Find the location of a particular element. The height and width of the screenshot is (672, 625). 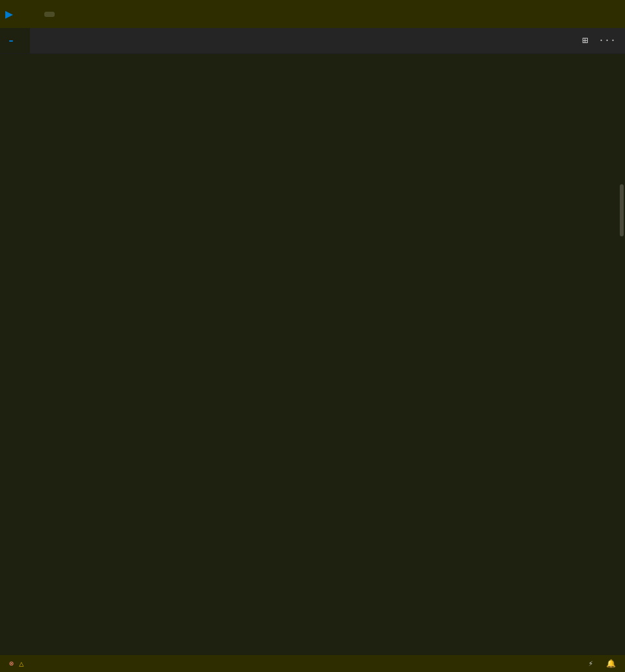

menu-edit is located at coordinates (36, 14).